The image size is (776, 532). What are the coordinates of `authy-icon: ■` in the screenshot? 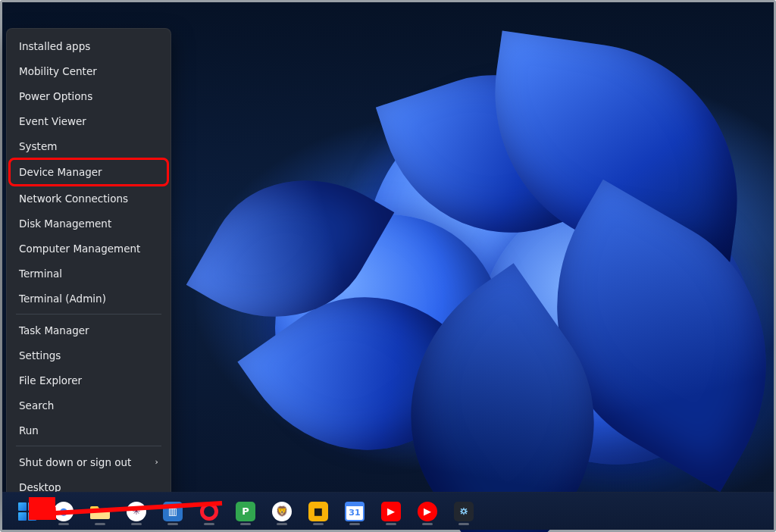 It's located at (318, 512).